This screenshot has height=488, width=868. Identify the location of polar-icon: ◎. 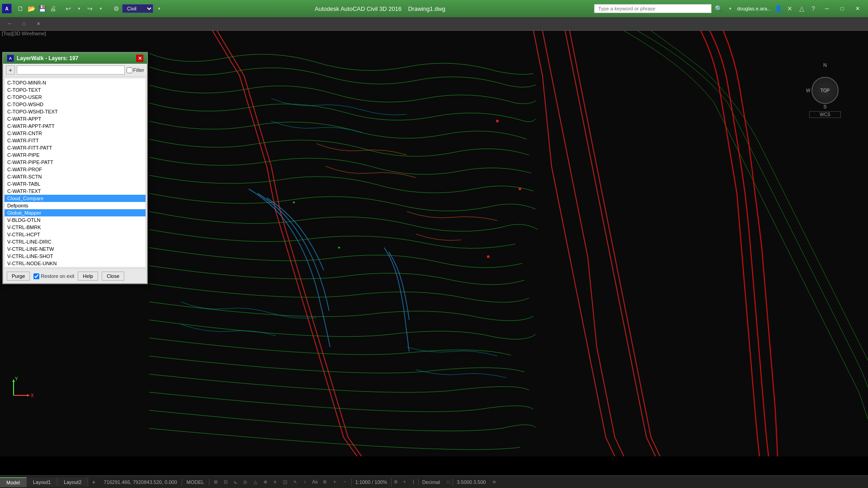
(245, 482).